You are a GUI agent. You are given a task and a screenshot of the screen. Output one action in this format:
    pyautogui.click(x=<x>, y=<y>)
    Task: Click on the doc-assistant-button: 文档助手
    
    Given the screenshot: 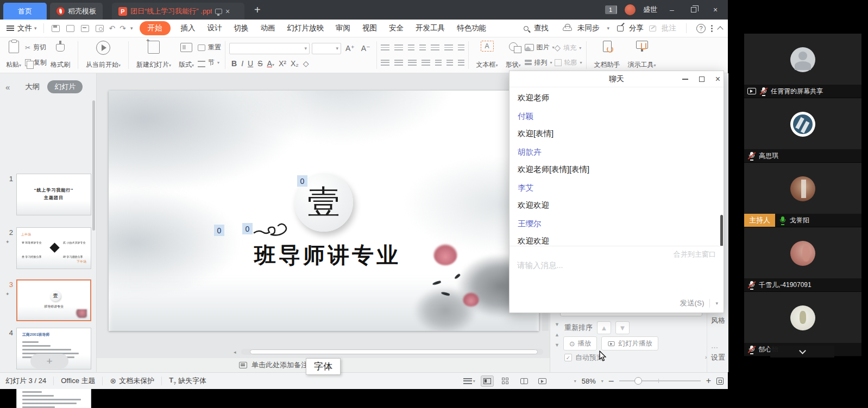 What is the action you would take?
    pyautogui.click(x=607, y=55)
    